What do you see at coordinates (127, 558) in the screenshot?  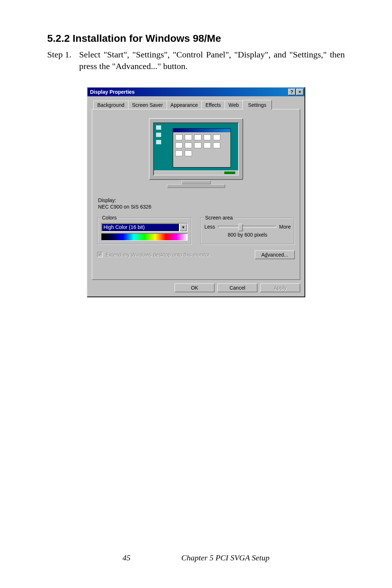 I see `page-number: 45` at bounding box center [127, 558].